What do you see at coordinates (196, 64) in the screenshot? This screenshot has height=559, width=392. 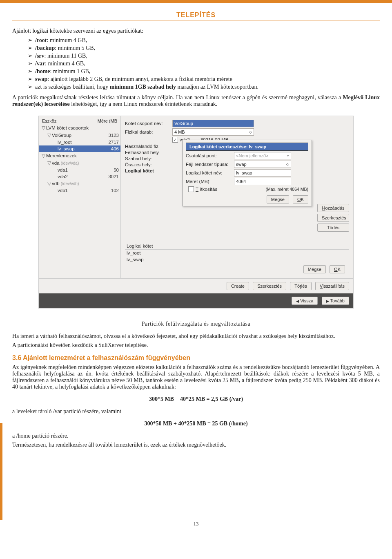 I see `list-item: ➢/var: minimum 4 GB,` at bounding box center [196, 64].